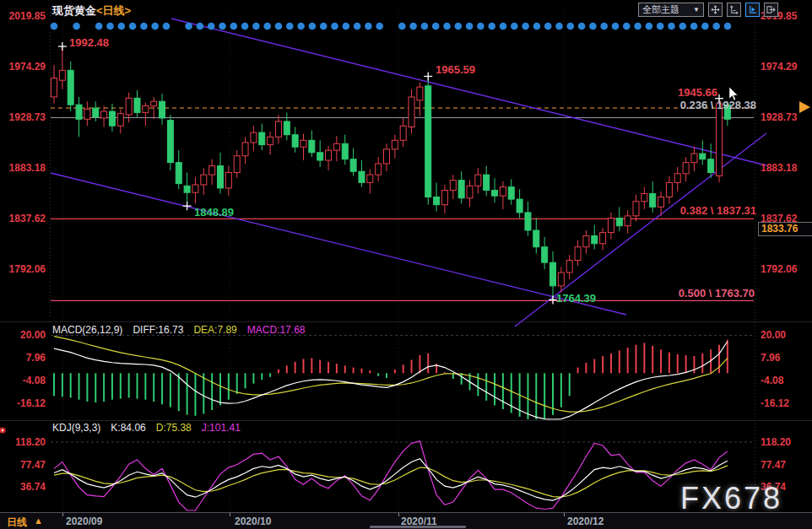 This screenshot has height=529, width=812. Describe the element at coordinates (716, 10) in the screenshot. I see `move-crosshair-icon` at that location.